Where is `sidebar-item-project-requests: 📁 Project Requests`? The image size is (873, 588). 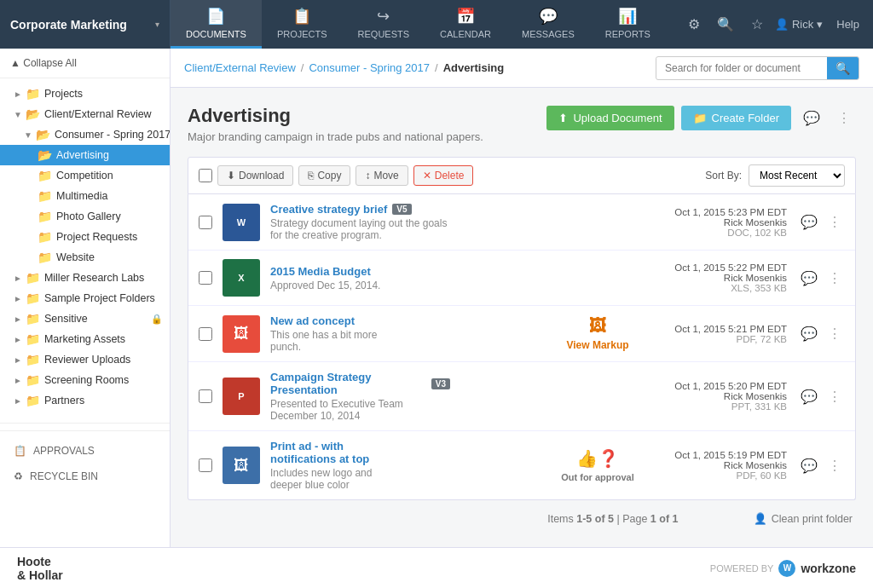 sidebar-item-project-requests: 📁 Project Requests is located at coordinates (85, 237).